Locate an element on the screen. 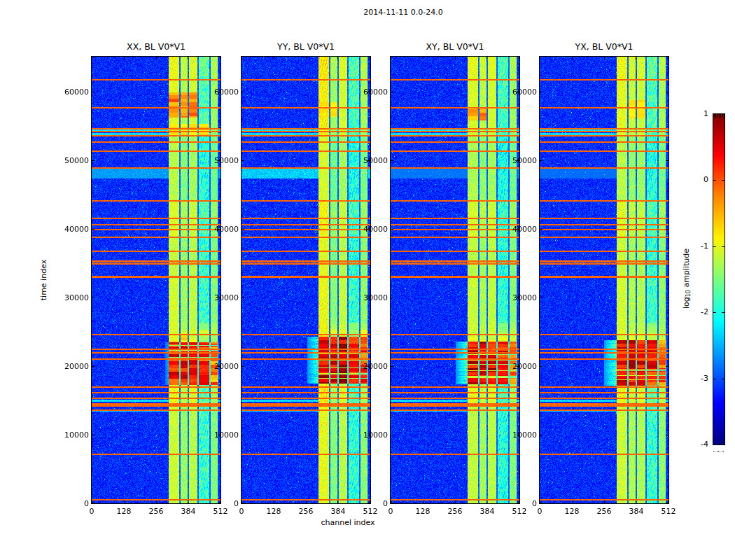 The image size is (735, 560). x-axis-label: channel index is located at coordinates (347, 522).